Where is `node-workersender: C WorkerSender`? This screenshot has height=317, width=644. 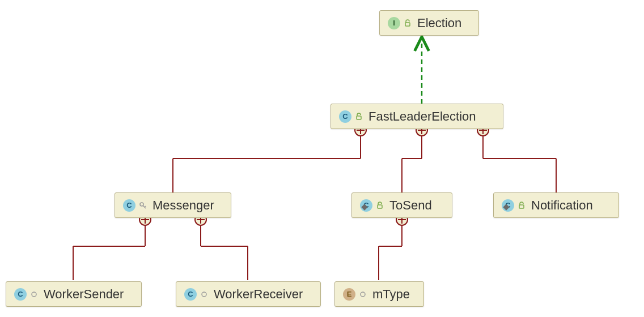 node-workersender: C WorkerSender is located at coordinates (74, 294).